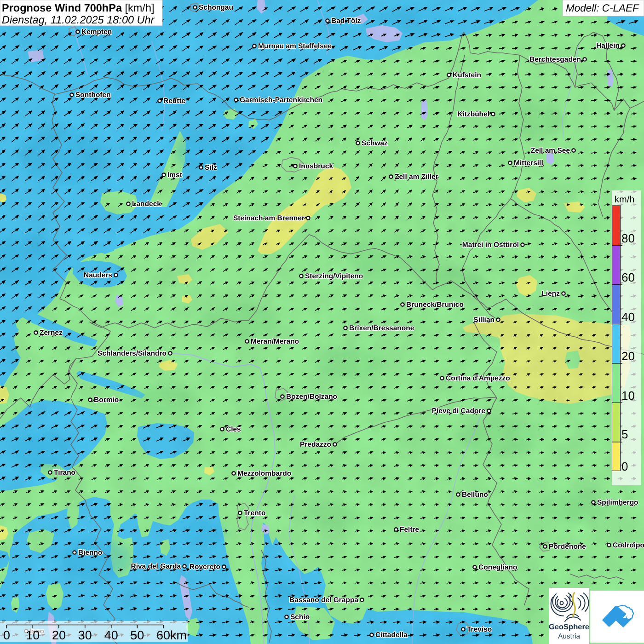  Describe the element at coordinates (484, 320) in the screenshot. I see `svg-text: Sillian` at that location.